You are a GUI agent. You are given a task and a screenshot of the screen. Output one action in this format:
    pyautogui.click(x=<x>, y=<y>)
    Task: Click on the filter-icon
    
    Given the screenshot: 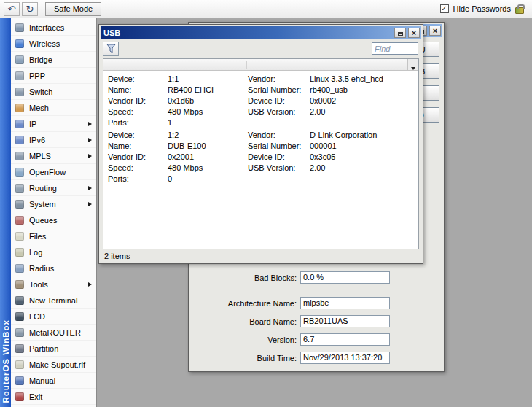 What is the action you would take?
    pyautogui.click(x=111, y=48)
    